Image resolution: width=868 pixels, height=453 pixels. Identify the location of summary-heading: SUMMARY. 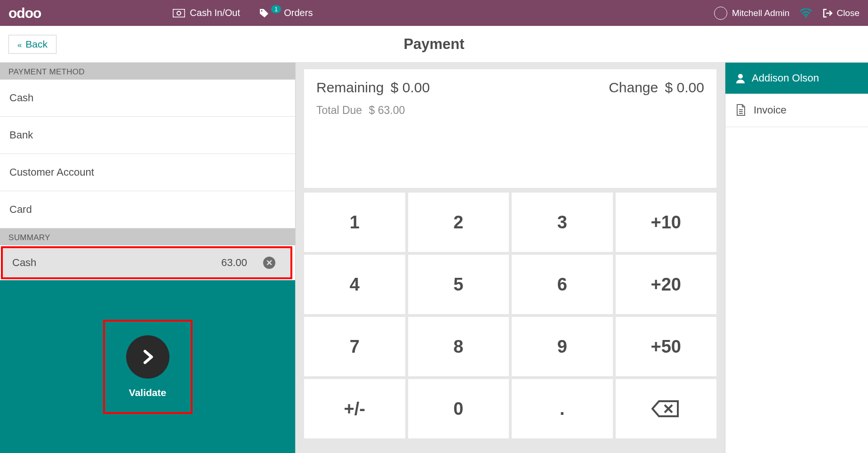
(148, 237).